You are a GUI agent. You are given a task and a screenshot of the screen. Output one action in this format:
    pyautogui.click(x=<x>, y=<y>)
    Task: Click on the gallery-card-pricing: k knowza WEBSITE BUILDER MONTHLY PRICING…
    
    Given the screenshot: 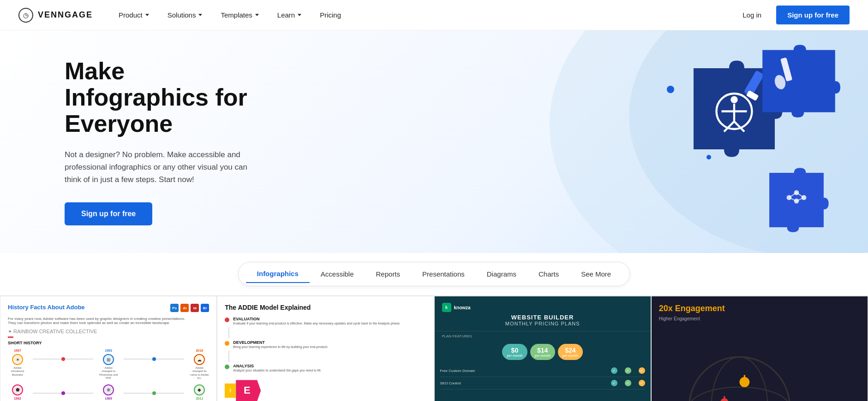 What is the action you would take?
    pyautogui.click(x=543, y=348)
    